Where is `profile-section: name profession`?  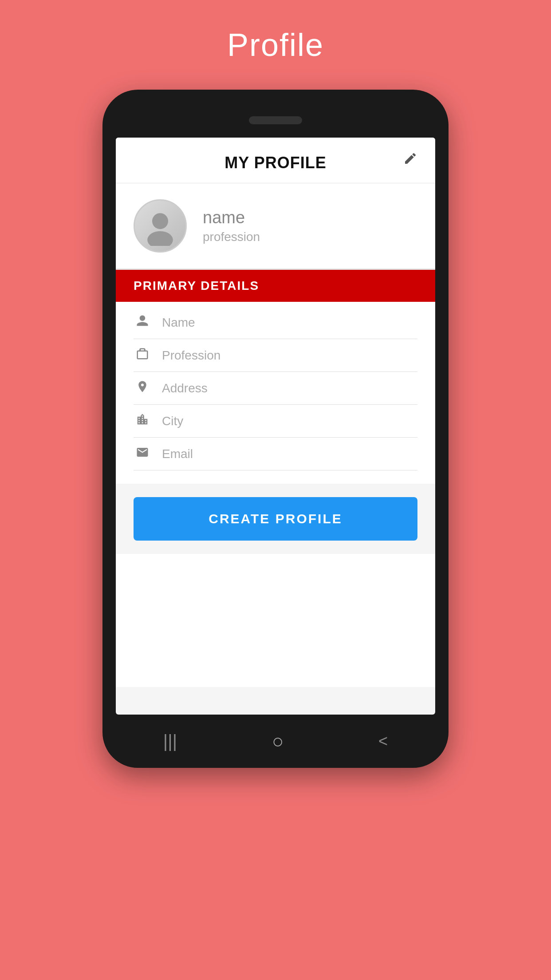 profile-section: name profession is located at coordinates (276, 226).